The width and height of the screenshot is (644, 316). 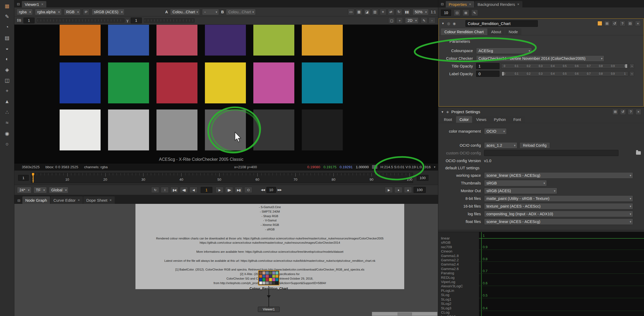 I want to click on setting-dropdown-monitor-out: sRGB (ACES), so click(x=521, y=191).